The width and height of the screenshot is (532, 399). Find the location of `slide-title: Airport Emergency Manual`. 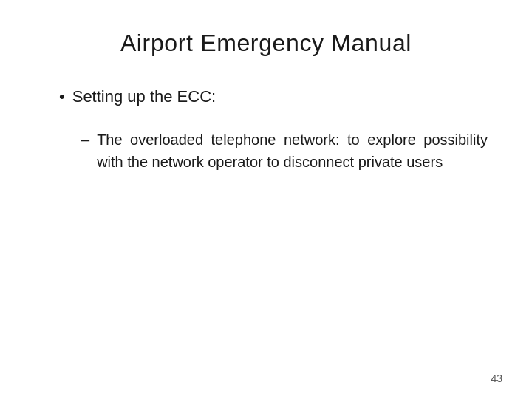

slide-title: Airport Emergency Manual is located at coordinates (266, 43).